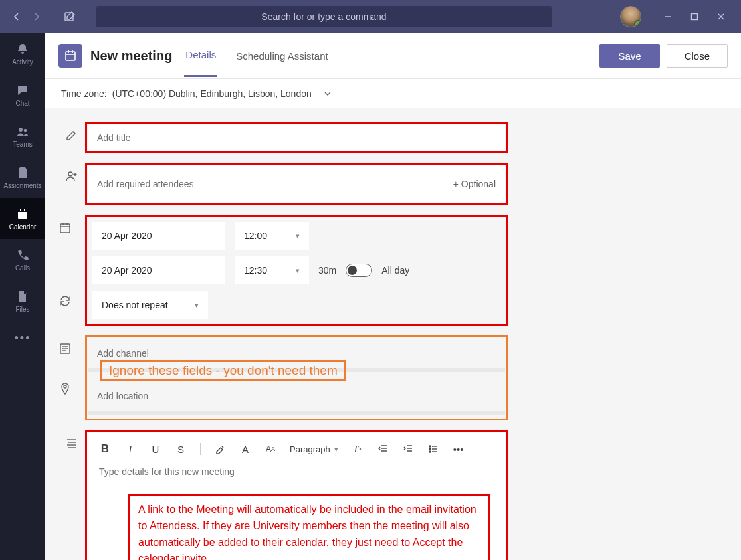 The height and width of the screenshot is (560, 741). Describe the element at coordinates (408, 449) in the screenshot. I see `indent-button` at that location.